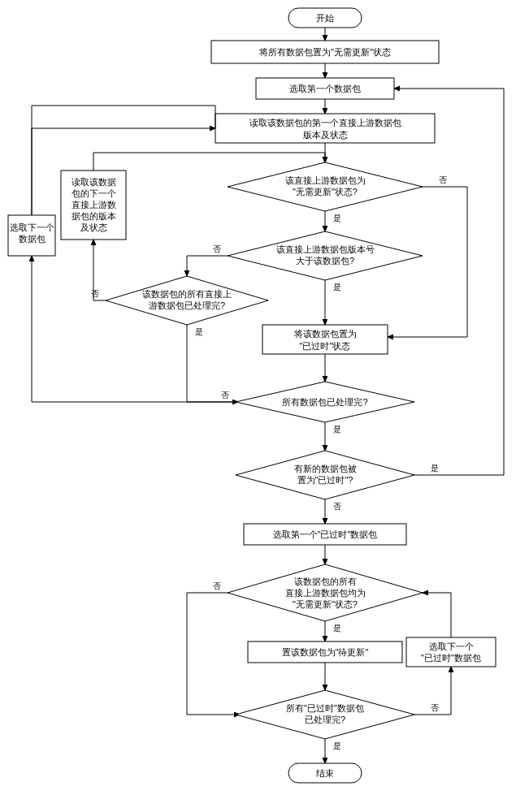  What do you see at coordinates (94, 216) in the screenshot?
I see `p5-t4: 据包的版本` at bounding box center [94, 216].